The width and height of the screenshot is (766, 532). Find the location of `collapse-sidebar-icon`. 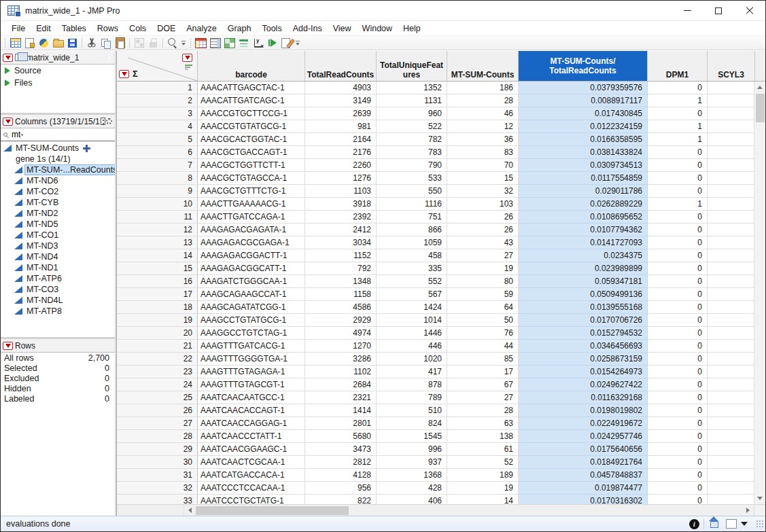

collapse-sidebar-icon is located at coordinates (122, 58).